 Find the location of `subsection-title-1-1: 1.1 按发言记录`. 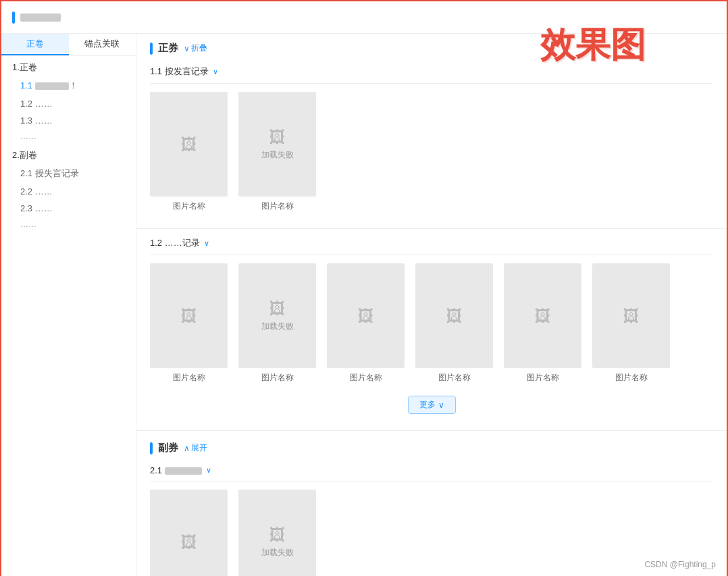

subsection-title-1-1: 1.1 按发言记录 is located at coordinates (180, 72).